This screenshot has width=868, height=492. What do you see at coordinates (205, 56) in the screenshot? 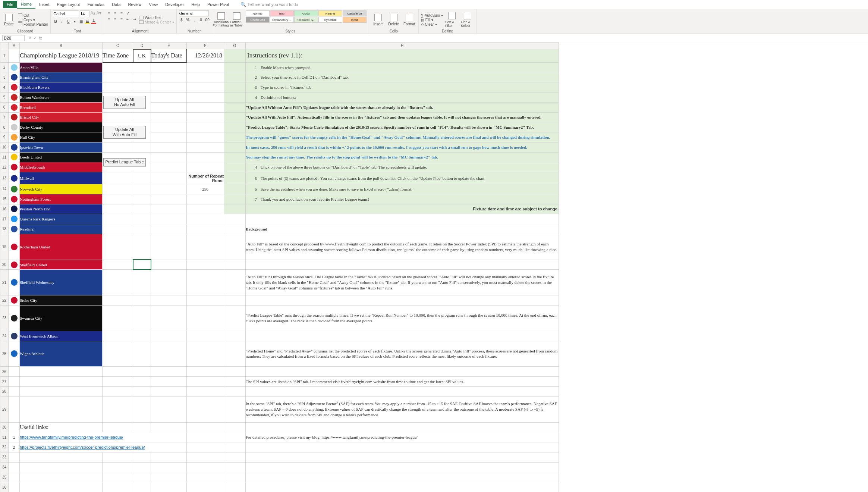
I see `today-date: 12/26/2018` at bounding box center [205, 56].